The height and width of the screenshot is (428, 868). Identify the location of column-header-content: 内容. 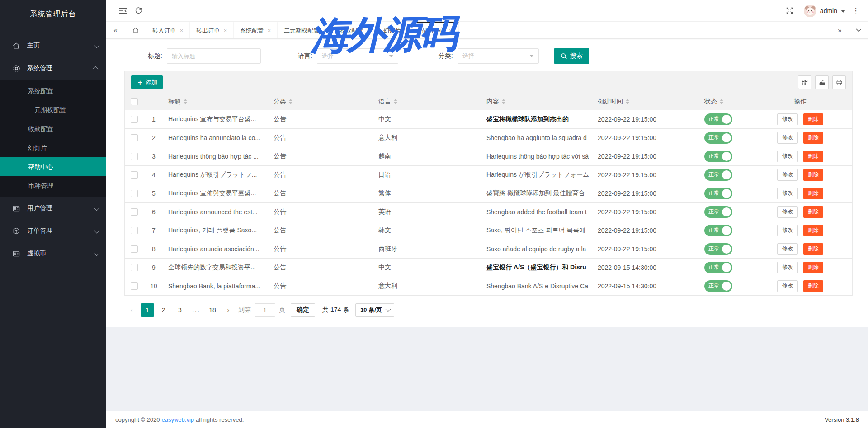
(538, 102).